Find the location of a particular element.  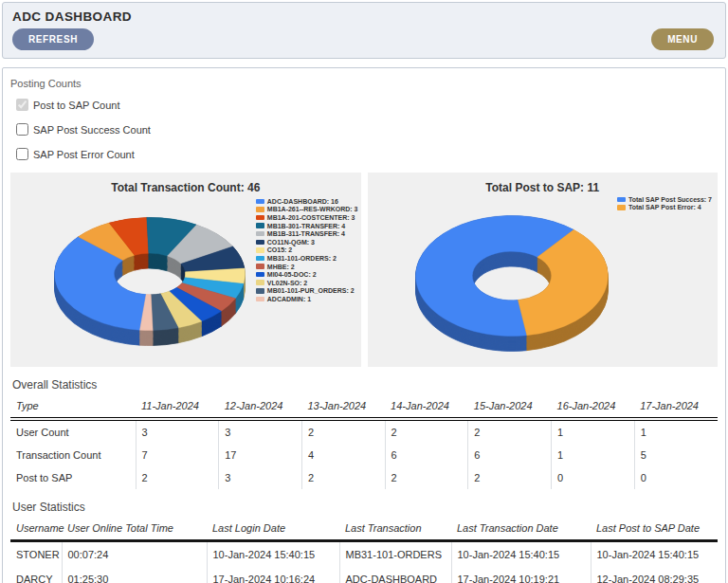

table-row: STONER00:07:2410-Jan-2024 15:40:15MB31-1… is located at coordinates (364, 555).